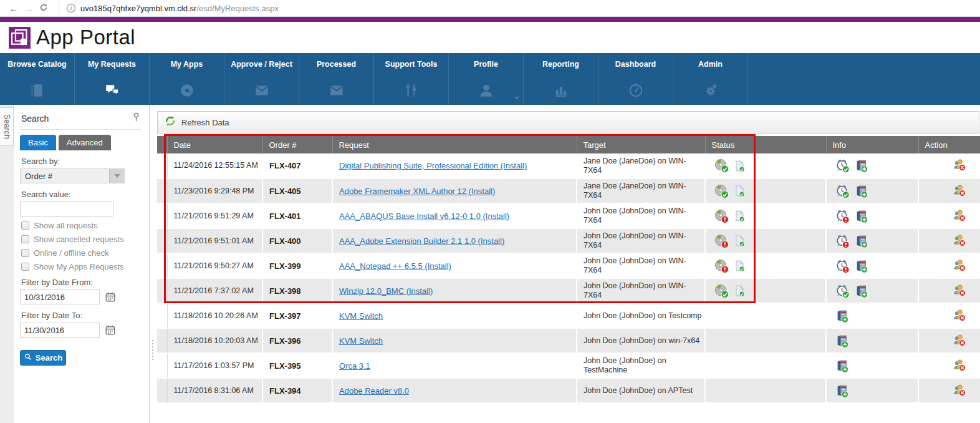 The width and height of the screenshot is (980, 423). Describe the element at coordinates (81, 267) in the screenshot. I see `checkbox-show-my-apps-requests: Show My Apps Requests` at that location.